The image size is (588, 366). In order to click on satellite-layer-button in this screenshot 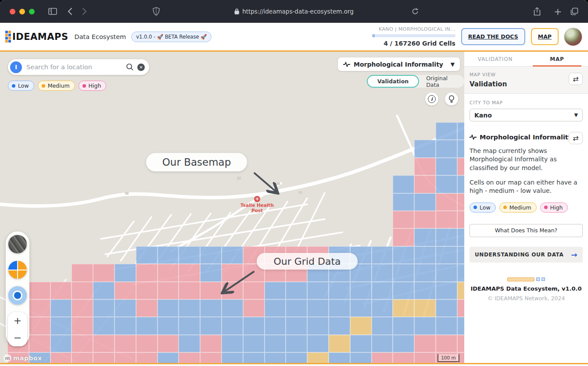, I will do `click(18, 244)`.